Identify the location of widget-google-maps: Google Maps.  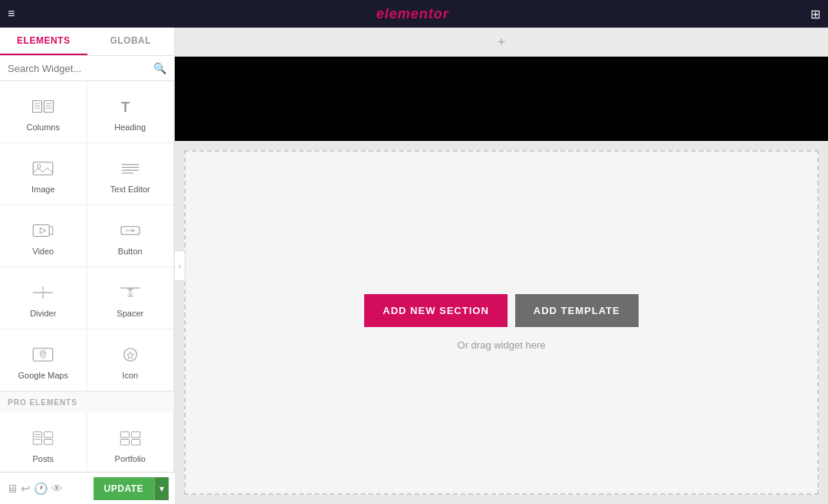
(44, 360).